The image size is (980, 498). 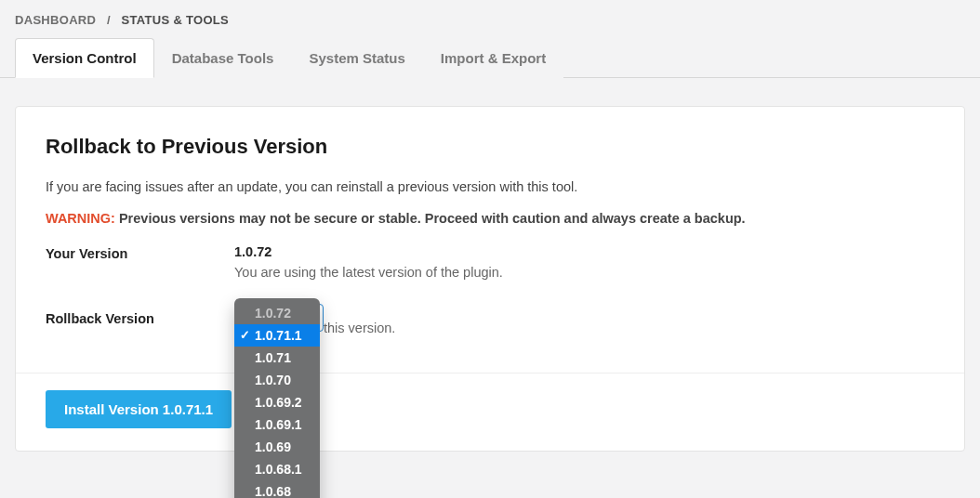 I want to click on tab-bar: Version Control Database Tools System St…, so click(x=490, y=58).